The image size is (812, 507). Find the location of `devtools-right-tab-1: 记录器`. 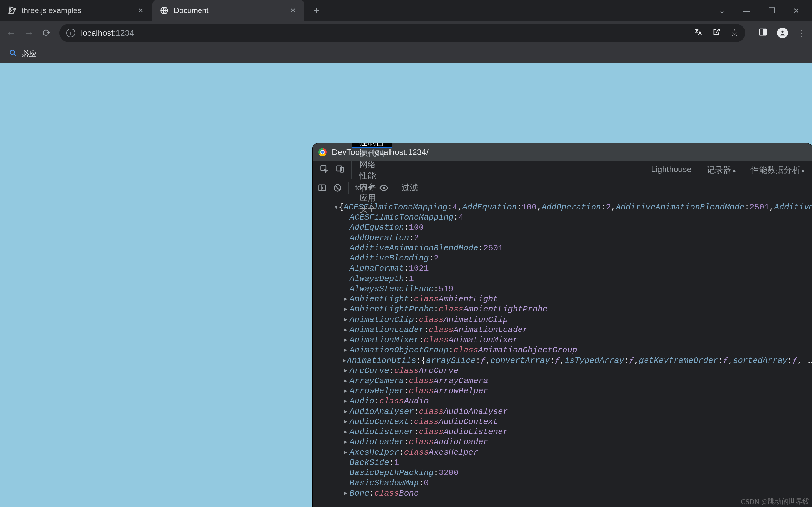

devtools-right-tab-1: 记录器 is located at coordinates (721, 170).